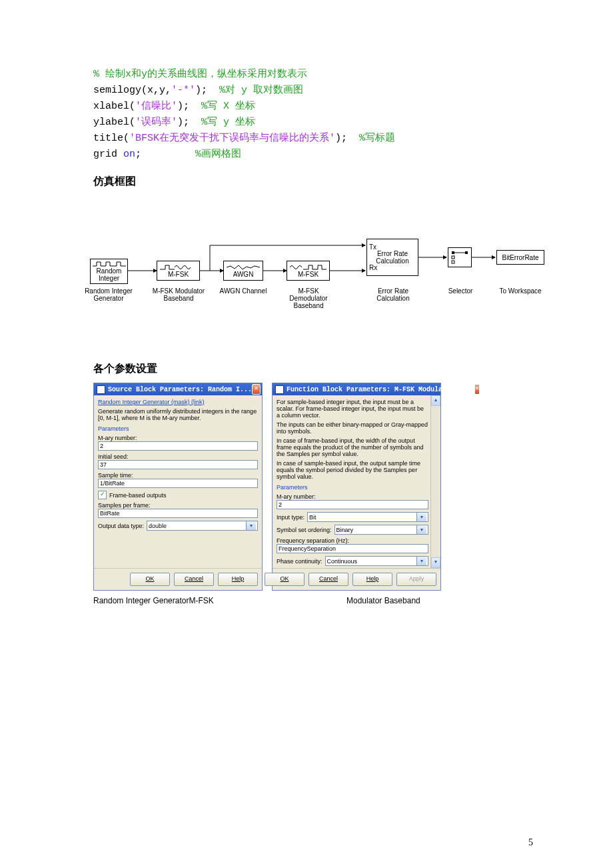 The image size is (613, 868). Describe the element at coordinates (178, 481) in the screenshot. I see `dialog-body: Random Integer Generator (mask) (link) G…` at that location.